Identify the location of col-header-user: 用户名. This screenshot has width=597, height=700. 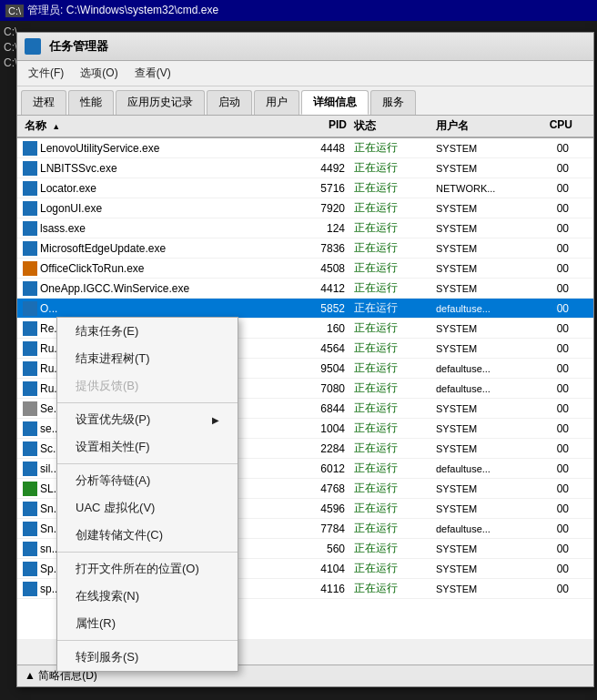
(481, 126).